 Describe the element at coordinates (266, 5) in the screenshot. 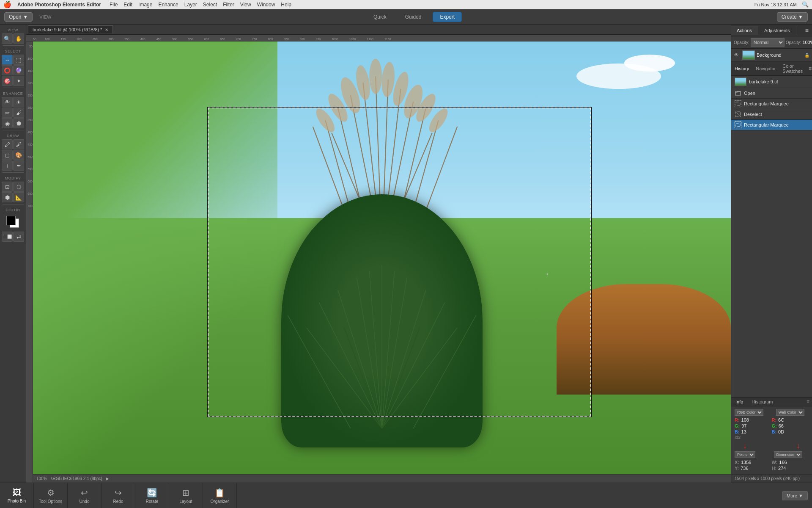

I see `menu-window: Window` at that location.